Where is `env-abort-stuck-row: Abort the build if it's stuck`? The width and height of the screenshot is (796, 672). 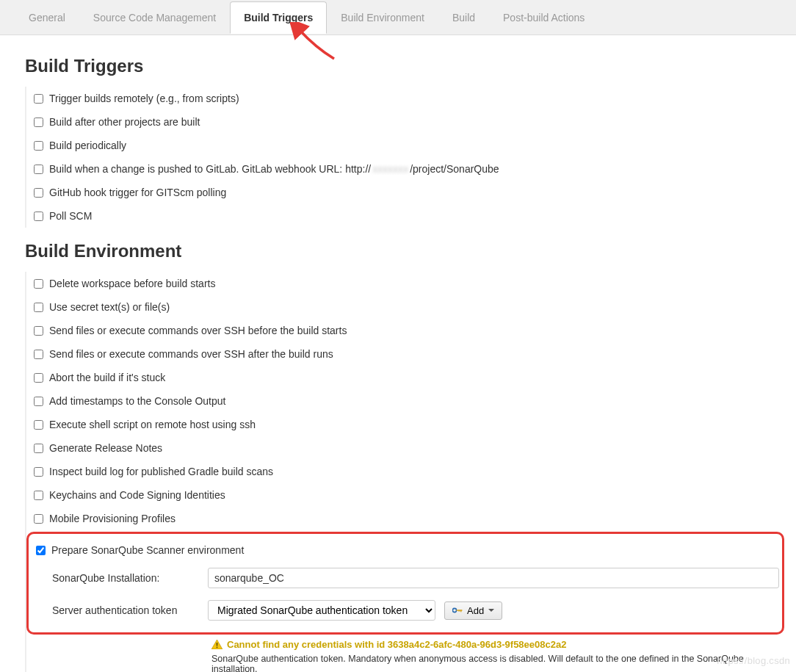
env-abort-stuck-row: Abort the build if it's stuck is located at coordinates (405, 377).